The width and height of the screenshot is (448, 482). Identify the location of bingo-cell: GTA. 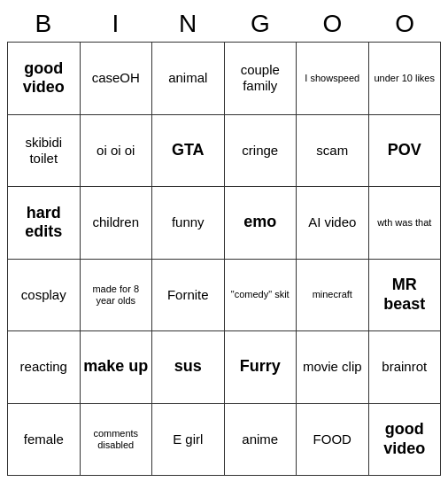
(189, 152).